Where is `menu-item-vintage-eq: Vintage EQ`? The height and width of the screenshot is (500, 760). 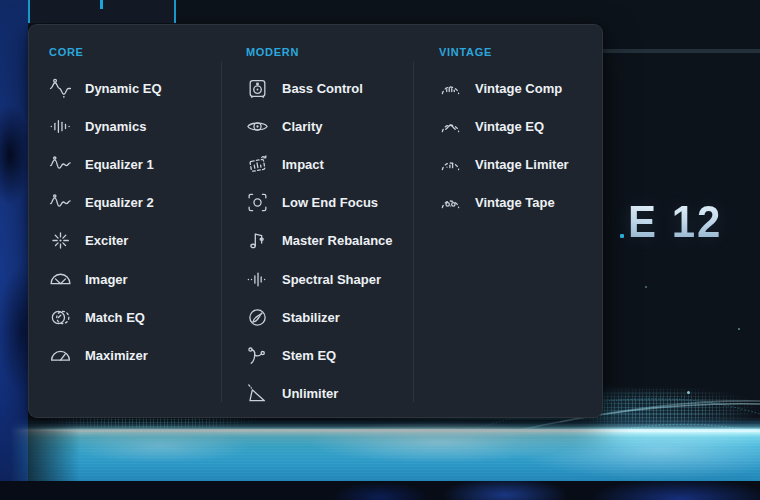
menu-item-vintage-eq: Vintage EQ is located at coordinates (518, 126).